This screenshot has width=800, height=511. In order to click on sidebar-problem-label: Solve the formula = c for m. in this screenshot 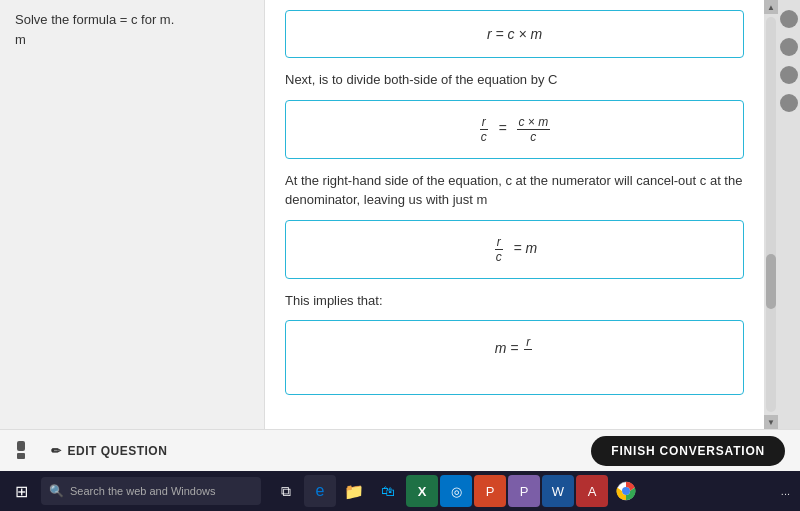, I will do `click(94, 20)`.